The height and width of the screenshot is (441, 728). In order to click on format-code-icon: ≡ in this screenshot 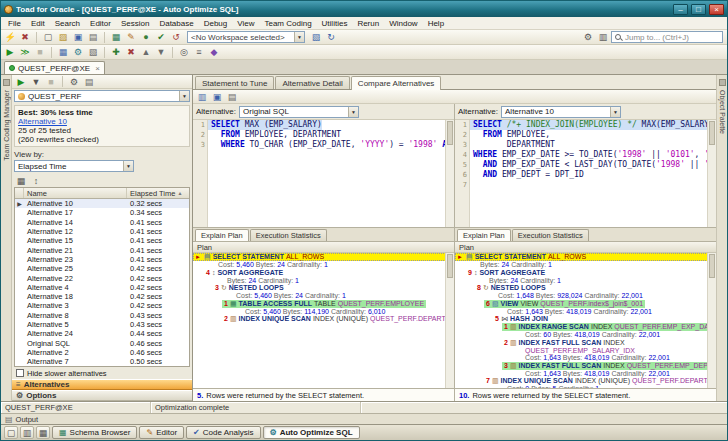, I will do `click(199, 52)`.